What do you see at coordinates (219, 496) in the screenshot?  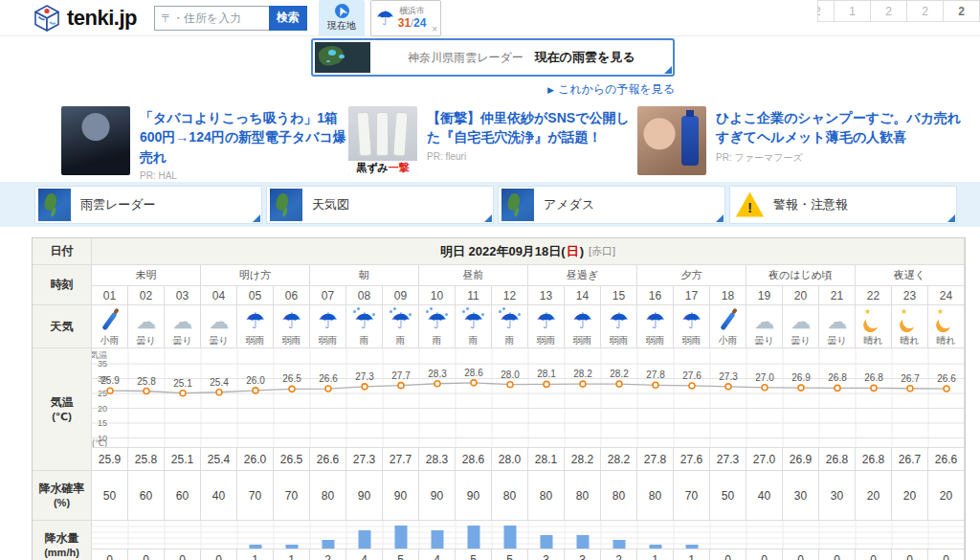 I see `prob-value-04: 40` at bounding box center [219, 496].